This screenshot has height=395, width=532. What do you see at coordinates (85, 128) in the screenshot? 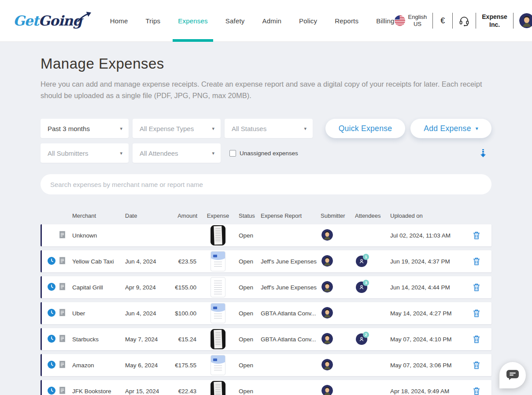
I see `filter-date-range: Past 3 months ▾` at bounding box center [85, 128].